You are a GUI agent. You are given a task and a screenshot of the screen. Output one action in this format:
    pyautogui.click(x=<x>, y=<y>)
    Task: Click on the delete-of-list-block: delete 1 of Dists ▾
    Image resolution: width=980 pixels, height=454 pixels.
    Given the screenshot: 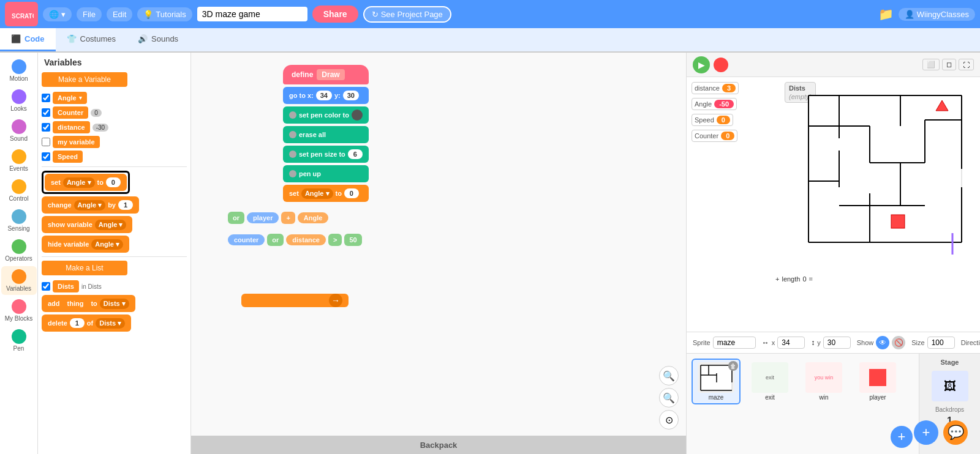 What is the action you would take?
    pyautogui.click(x=86, y=323)
    